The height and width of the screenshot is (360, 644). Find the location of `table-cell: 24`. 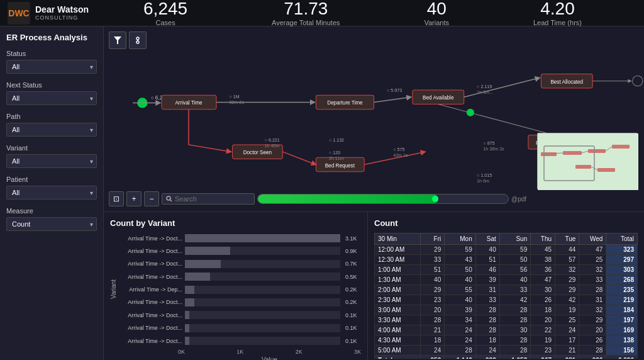

table-cell: 24 is located at coordinates (487, 351).